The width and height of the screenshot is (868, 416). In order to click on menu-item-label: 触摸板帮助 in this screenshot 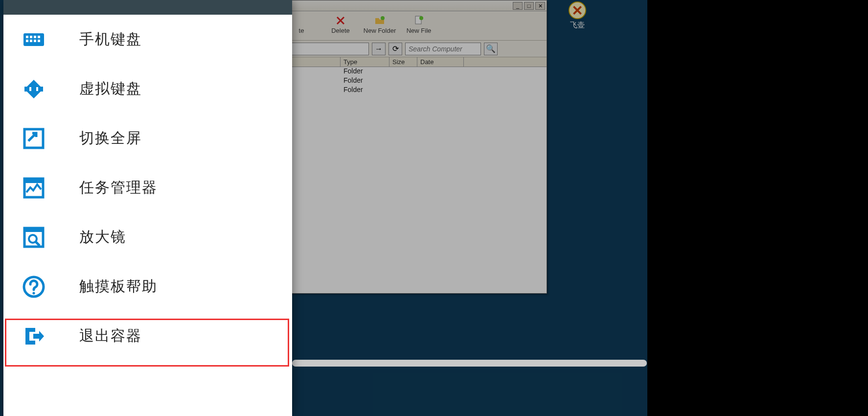, I will do `click(118, 287)`.